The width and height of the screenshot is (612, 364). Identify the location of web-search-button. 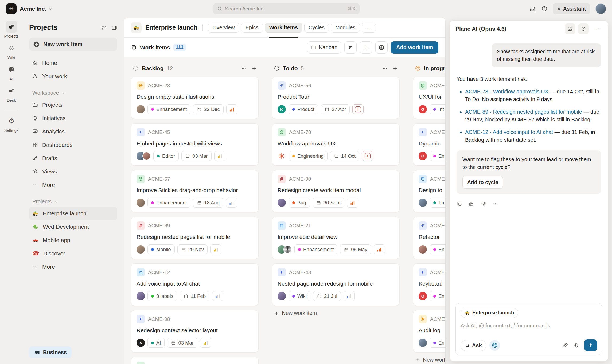
(495, 345).